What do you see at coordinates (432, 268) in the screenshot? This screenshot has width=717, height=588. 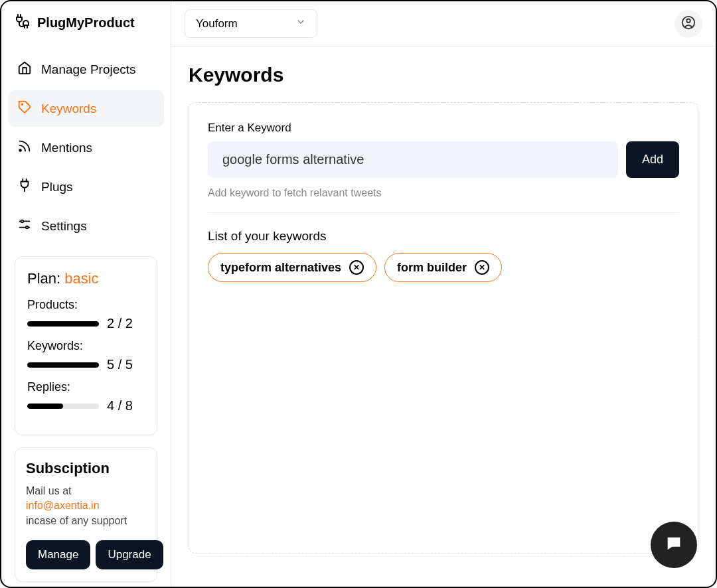 I see `chip-label: form builder` at bounding box center [432, 268].